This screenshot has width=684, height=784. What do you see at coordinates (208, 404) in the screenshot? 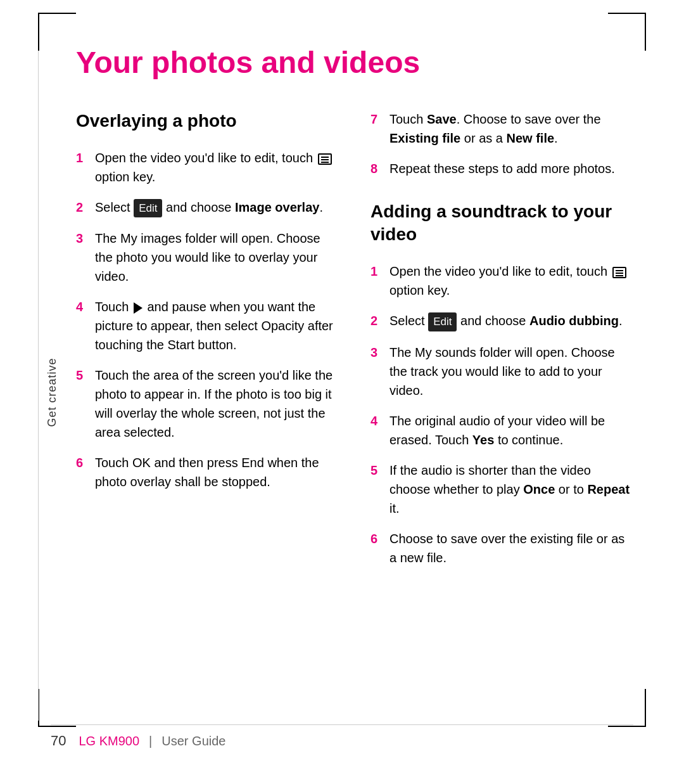
I see `list-item: 5 Touch the area of the screen you'd lik…` at bounding box center [208, 404].